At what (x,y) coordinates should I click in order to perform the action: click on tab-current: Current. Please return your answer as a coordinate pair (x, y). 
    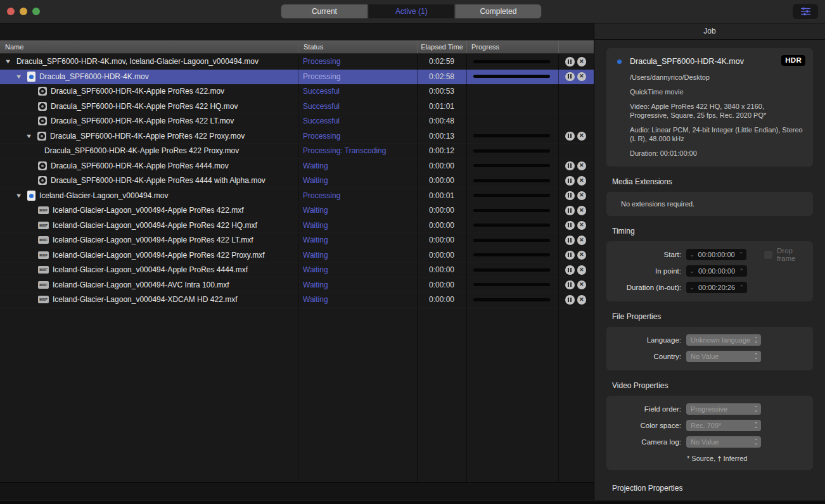
    Looking at the image, I should click on (324, 11).